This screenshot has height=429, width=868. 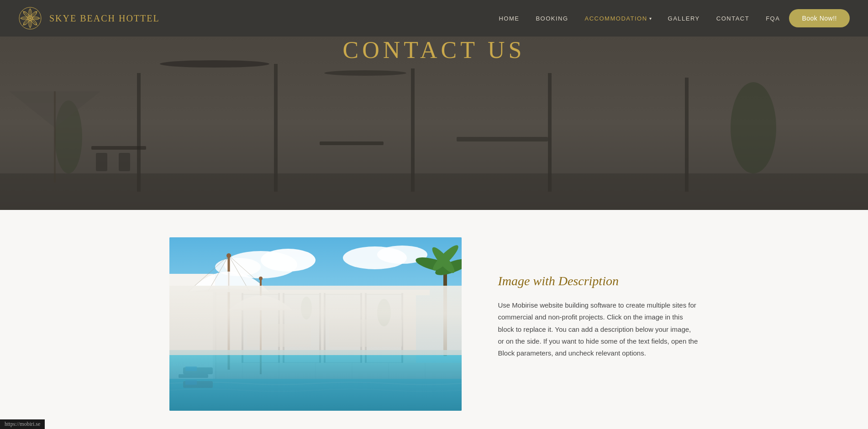 I want to click on hotel-pool-image, so click(x=316, y=324).